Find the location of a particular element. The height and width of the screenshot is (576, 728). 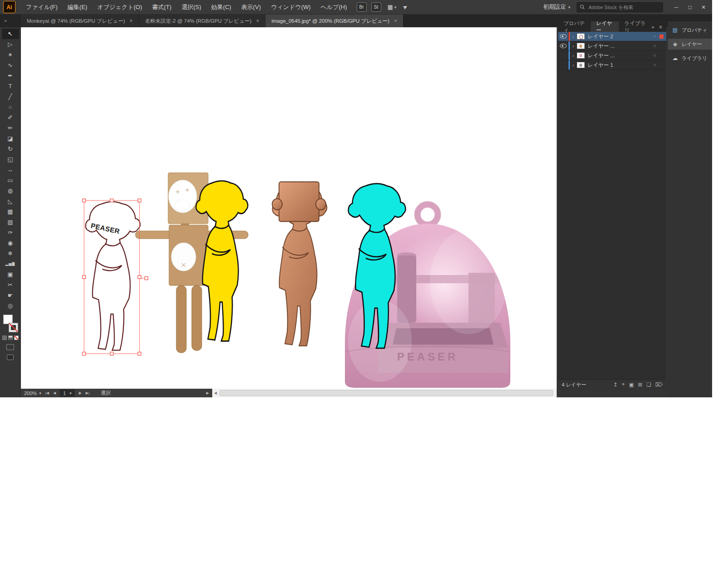

tab-properties: プロパティ is located at coordinates (574, 26).